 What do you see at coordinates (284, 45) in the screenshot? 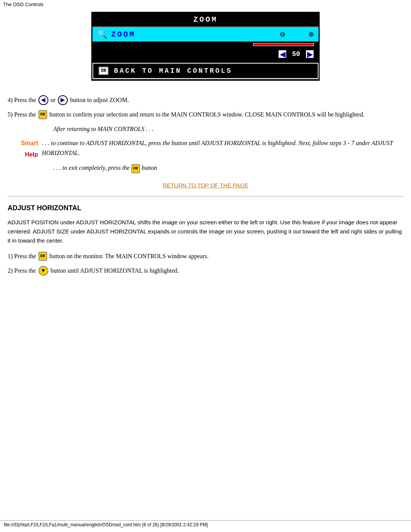
I see `osd-slider-track` at bounding box center [284, 45].